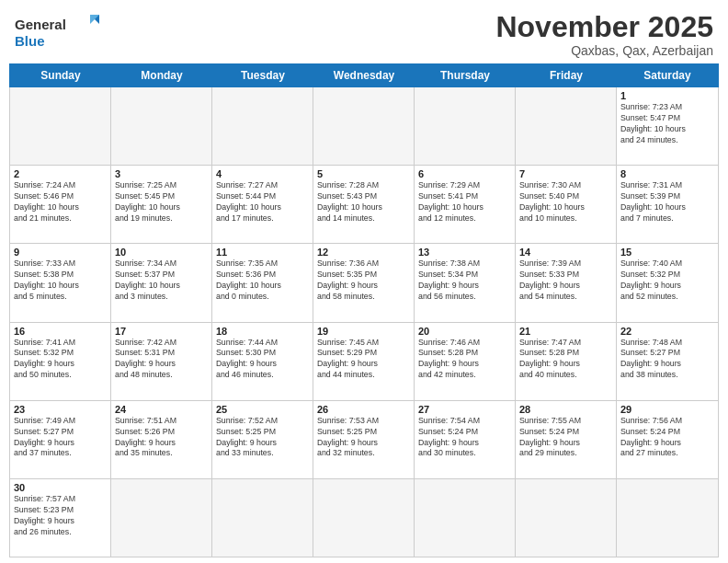 The height and width of the screenshot is (563, 728). What do you see at coordinates (364, 174) in the screenshot?
I see `day-number: 5` at bounding box center [364, 174].